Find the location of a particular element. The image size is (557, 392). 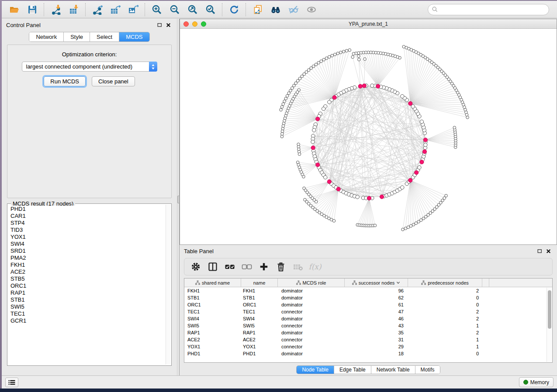

import-table-icon is located at coordinates (73, 10).